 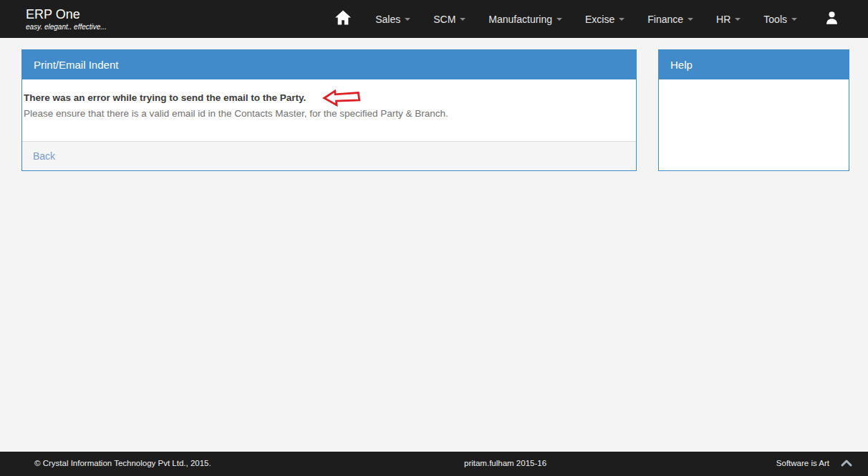 What do you see at coordinates (66, 19) in the screenshot?
I see `app-brand: ERP One easy. elegant.. effective...` at bounding box center [66, 19].